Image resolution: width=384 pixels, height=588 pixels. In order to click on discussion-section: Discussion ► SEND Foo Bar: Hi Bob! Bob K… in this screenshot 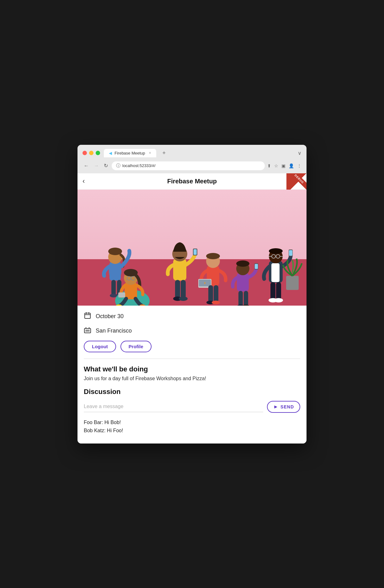, I will do `click(192, 416)`.